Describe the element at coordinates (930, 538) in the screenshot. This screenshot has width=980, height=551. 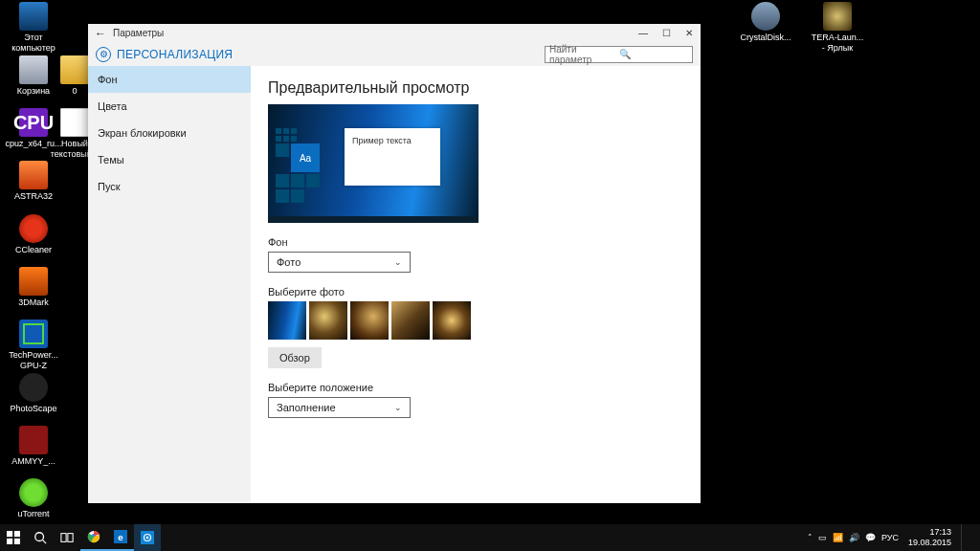
I see `taskbar-clock: 17:13 19.08.2015` at that location.